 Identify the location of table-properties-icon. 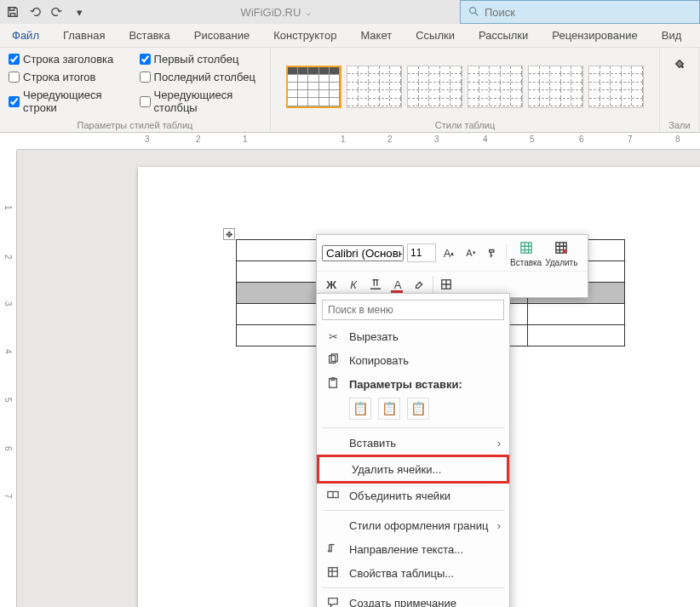
(333, 574).